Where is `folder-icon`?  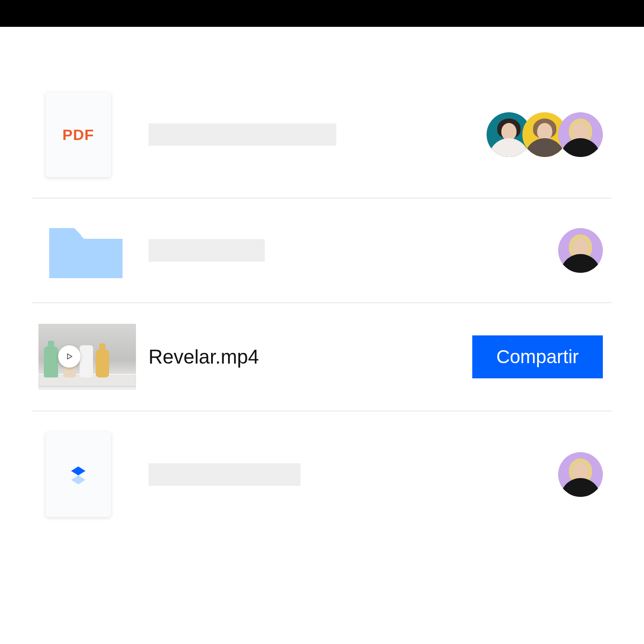 folder-icon is located at coordinates (86, 250).